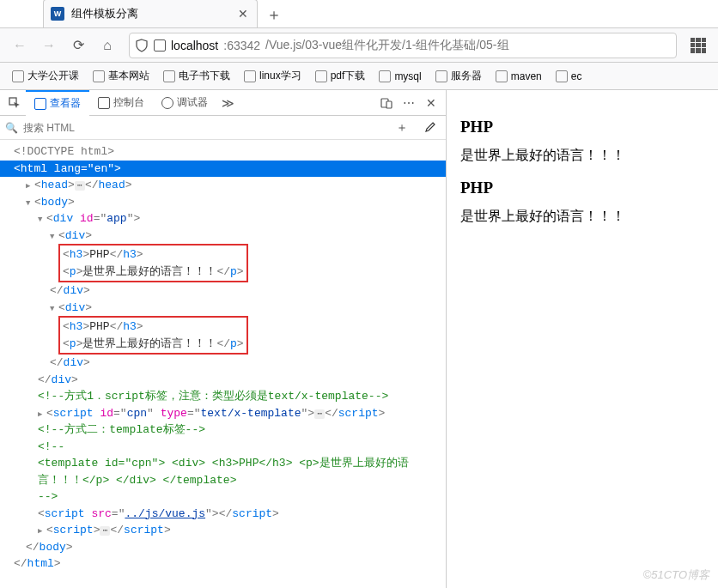 The height and width of the screenshot is (588, 718). What do you see at coordinates (526, 76) in the screenshot?
I see `bookmark-label: maven` at bounding box center [526, 76].